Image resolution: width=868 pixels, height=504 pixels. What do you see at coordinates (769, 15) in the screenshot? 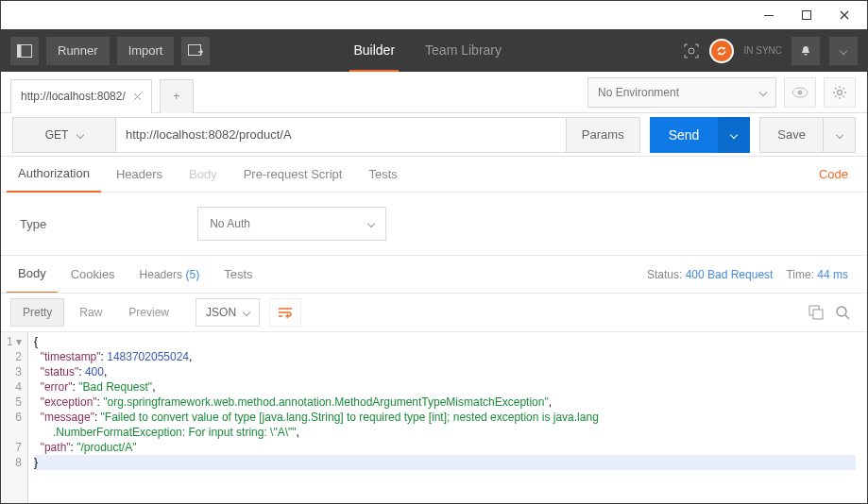
I see `window-minimize-button` at bounding box center [769, 15].